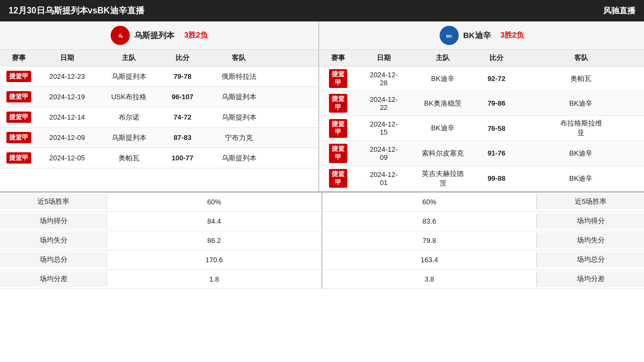 This screenshot has width=644, height=362. I want to click on stat-label-left: 近5场胜率, so click(54, 202).